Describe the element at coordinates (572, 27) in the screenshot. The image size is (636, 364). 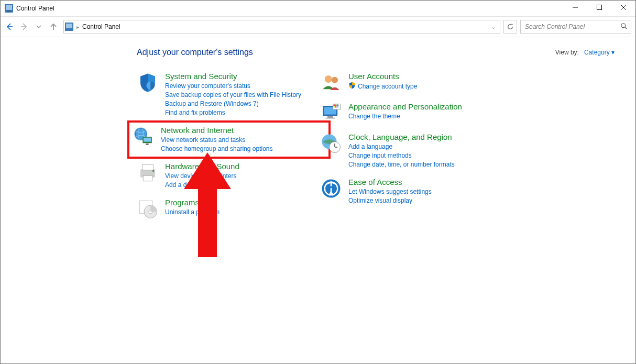
I see `search-input` at that location.